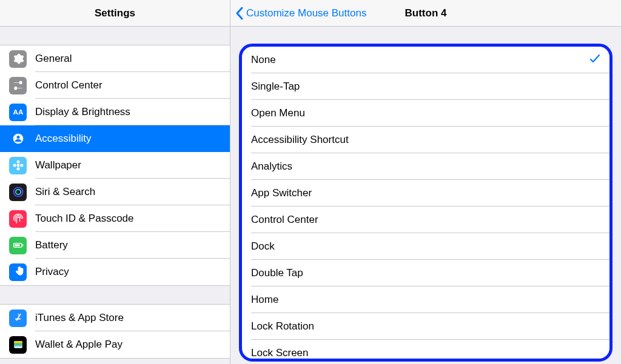 This screenshot has width=621, height=364. I want to click on option-label: Double Tap, so click(426, 273).